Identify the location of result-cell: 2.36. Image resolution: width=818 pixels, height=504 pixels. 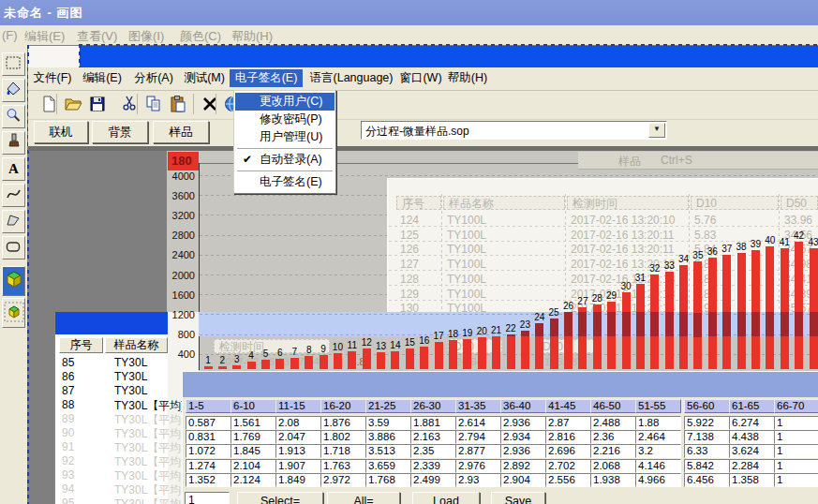
(613, 437).